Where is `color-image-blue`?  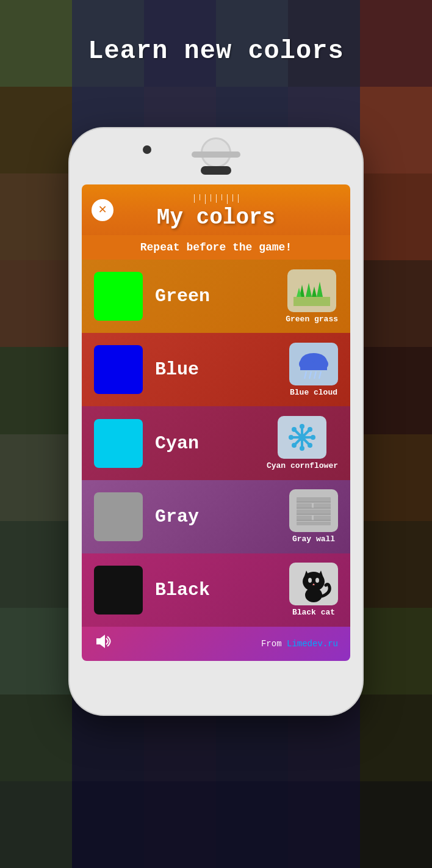 color-image-blue is located at coordinates (314, 364).